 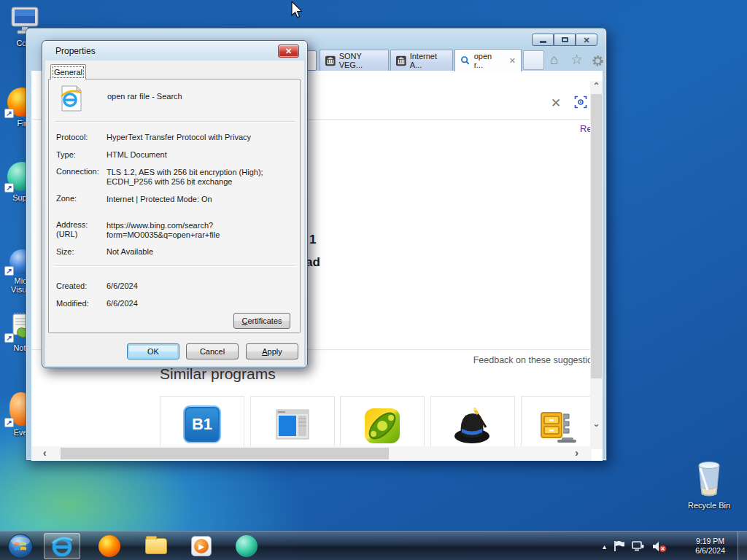 I want to click on new-tab-button, so click(x=534, y=60).